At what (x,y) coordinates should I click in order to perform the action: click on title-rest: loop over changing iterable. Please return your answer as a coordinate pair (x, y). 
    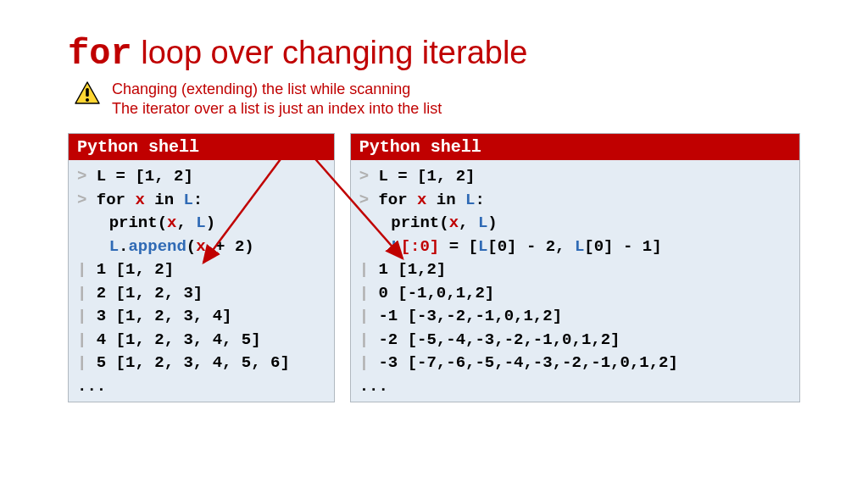
    Looking at the image, I should click on (331, 53).